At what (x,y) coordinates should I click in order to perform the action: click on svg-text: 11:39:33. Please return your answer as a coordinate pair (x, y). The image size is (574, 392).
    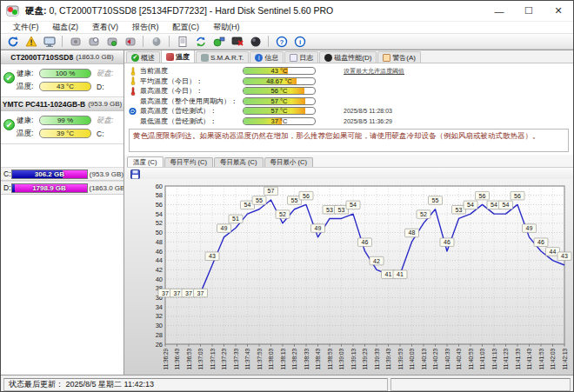
    Looking at the image, I should click on (377, 360).